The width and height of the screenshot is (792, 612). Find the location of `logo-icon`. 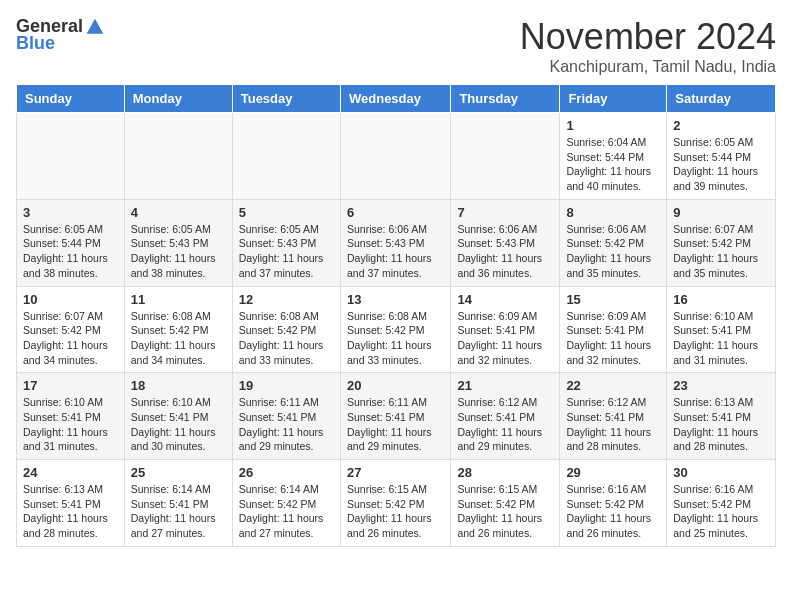

logo-icon is located at coordinates (95, 27).